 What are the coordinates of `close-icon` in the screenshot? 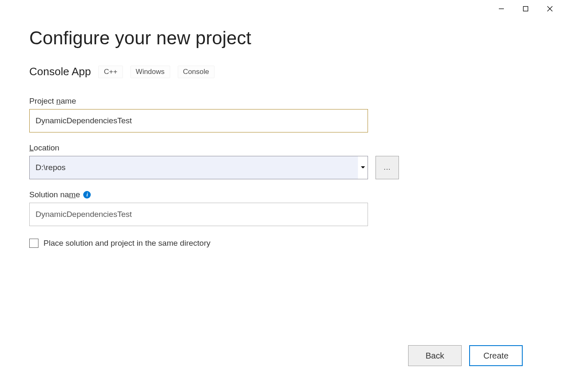 It's located at (550, 9).